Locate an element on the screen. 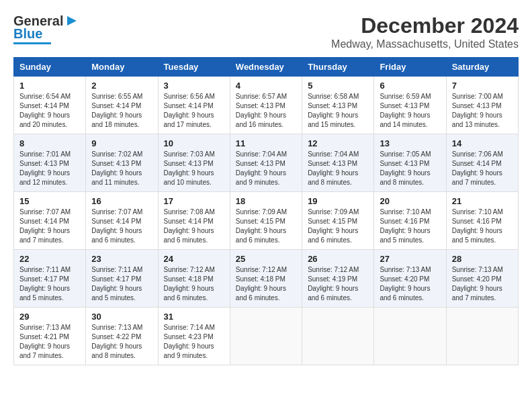  day-info: Sunrise: 6:55 AMSunset: 4:14 PMDaylight:… is located at coordinates (122, 111).